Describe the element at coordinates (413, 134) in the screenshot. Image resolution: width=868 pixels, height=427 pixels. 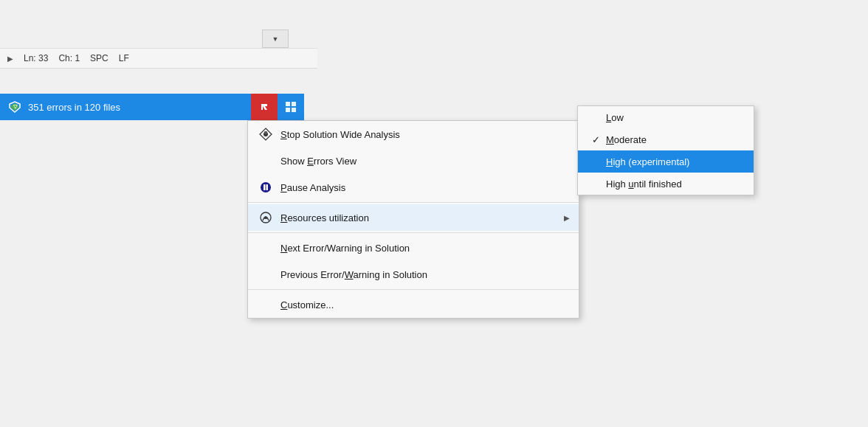
I see `menu-item-stop-analysis: Stop Solution Wide Analysis` at that location.